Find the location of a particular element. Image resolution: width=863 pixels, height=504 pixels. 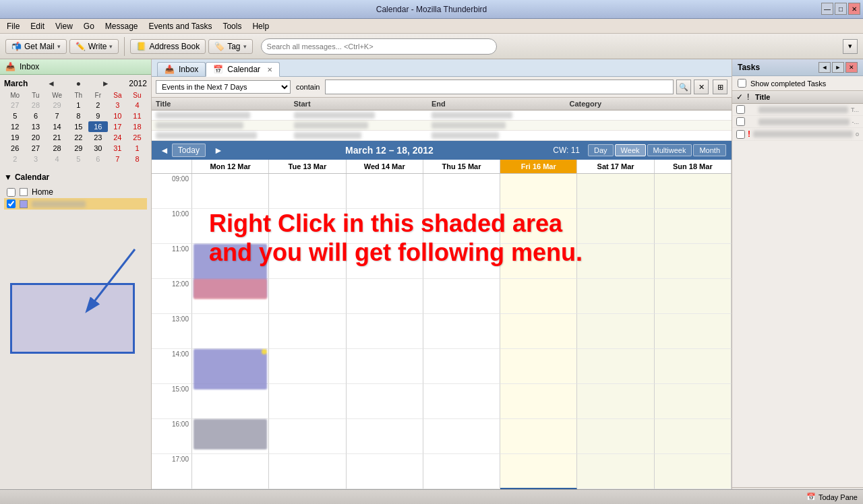

tasks-next-button: ► is located at coordinates (838, 67).